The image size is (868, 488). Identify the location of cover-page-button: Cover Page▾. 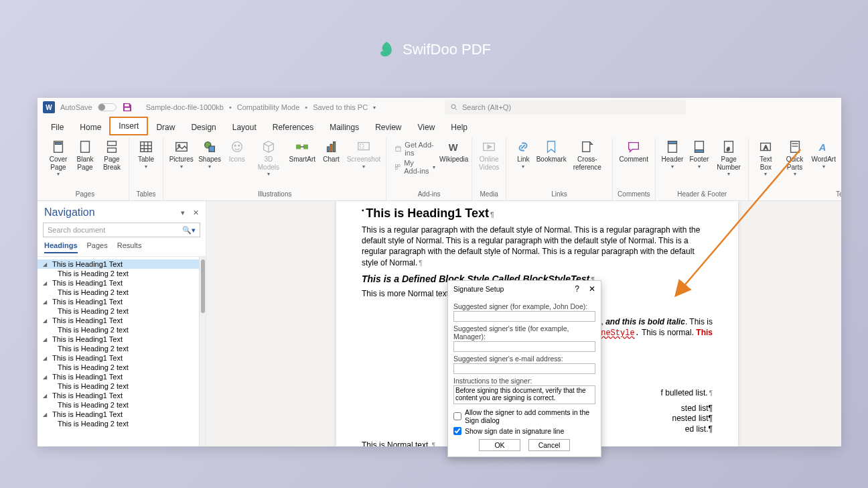
(58, 164).